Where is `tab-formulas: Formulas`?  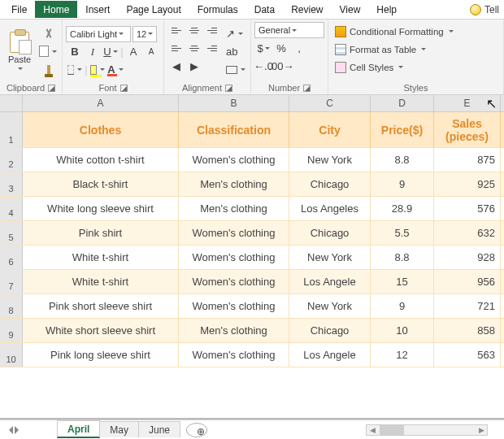
tab-formulas: Formulas is located at coordinates (218, 10).